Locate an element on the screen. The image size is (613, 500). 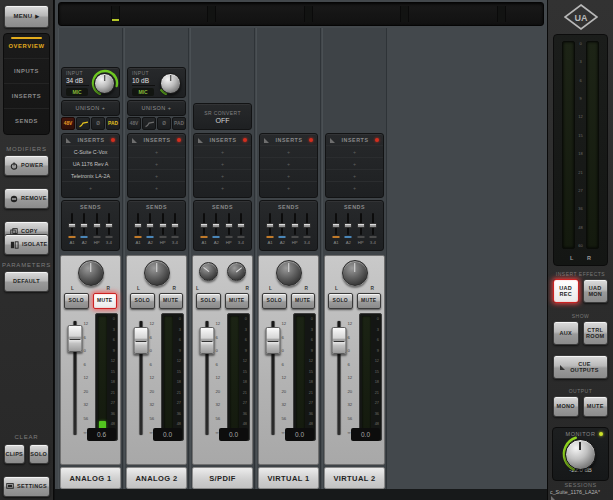
overview-minimap is located at coordinates (301, 14).